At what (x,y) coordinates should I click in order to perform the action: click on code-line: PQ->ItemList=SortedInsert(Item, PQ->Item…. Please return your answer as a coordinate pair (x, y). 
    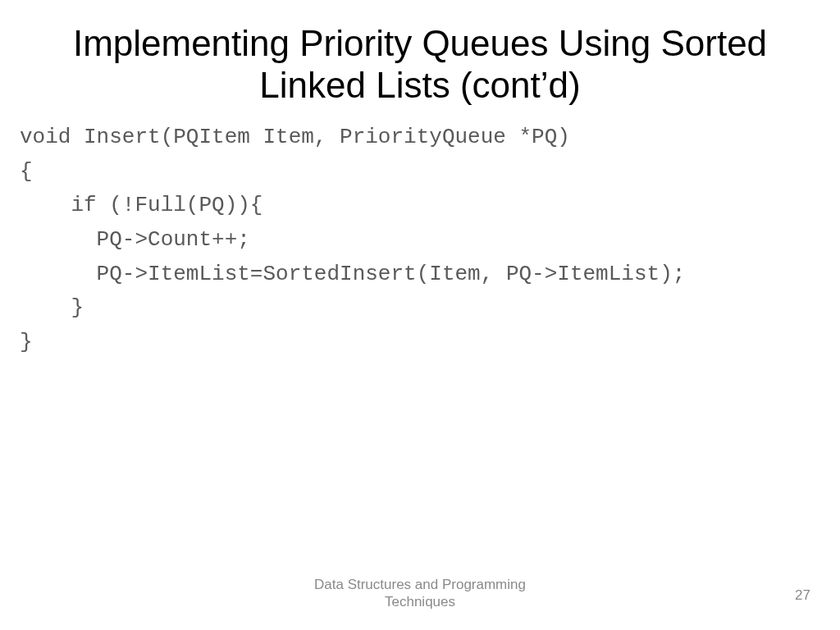
    Looking at the image, I should click on (353, 274).